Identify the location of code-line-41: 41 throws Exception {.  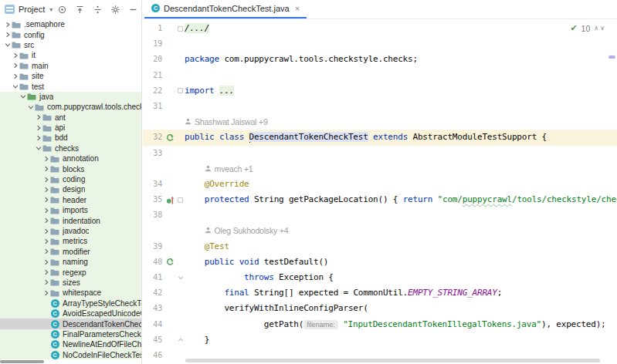
(380, 278).